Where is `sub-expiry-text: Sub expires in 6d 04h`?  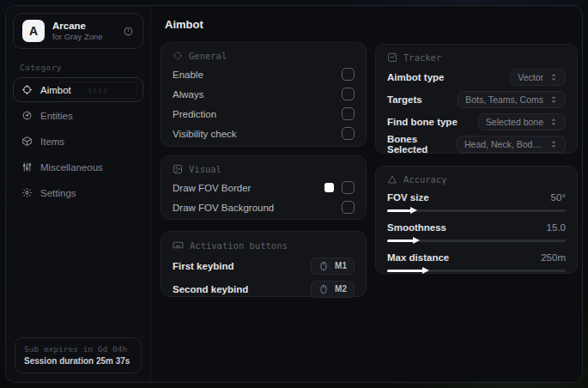
sub-expiry-text: Sub expires in 6d 04h is located at coordinates (78, 349).